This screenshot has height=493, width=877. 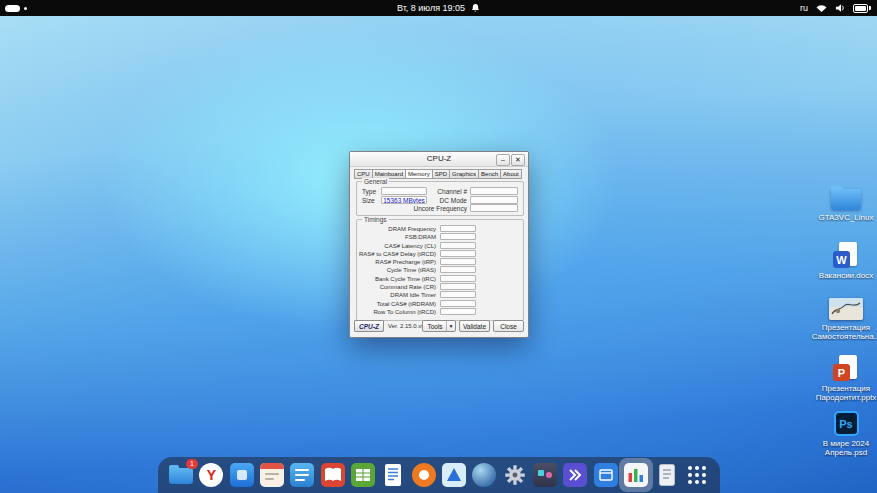 I want to click on notification-bell-icon, so click(x=475, y=8).